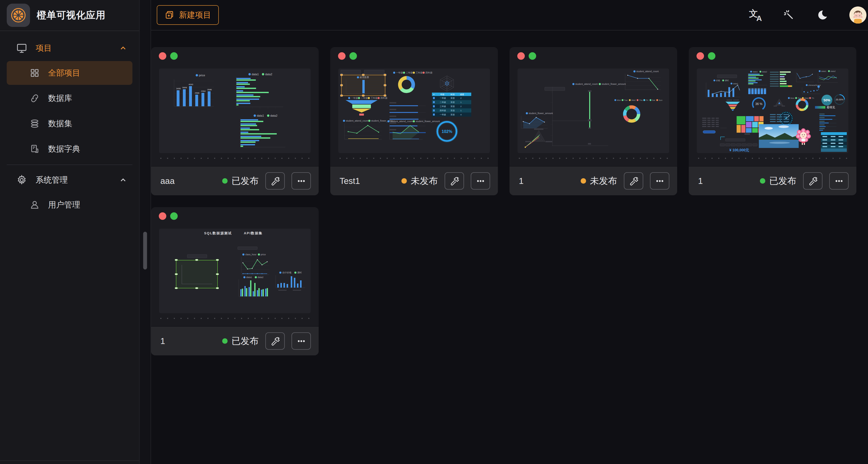 This screenshot has width=868, height=464. I want to click on project-card: 价格 课时 data1, so click(772, 121).